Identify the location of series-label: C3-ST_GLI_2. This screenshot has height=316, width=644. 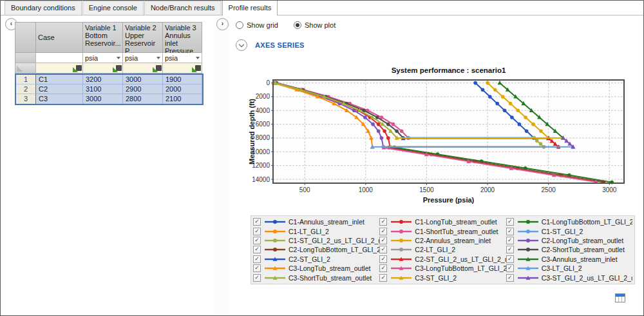
(435, 278).